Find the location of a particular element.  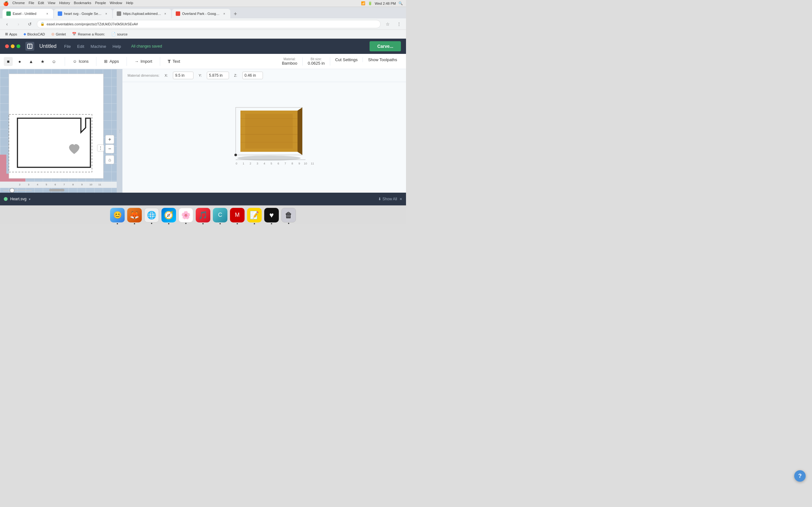

apps-label: Apps is located at coordinates (114, 61).